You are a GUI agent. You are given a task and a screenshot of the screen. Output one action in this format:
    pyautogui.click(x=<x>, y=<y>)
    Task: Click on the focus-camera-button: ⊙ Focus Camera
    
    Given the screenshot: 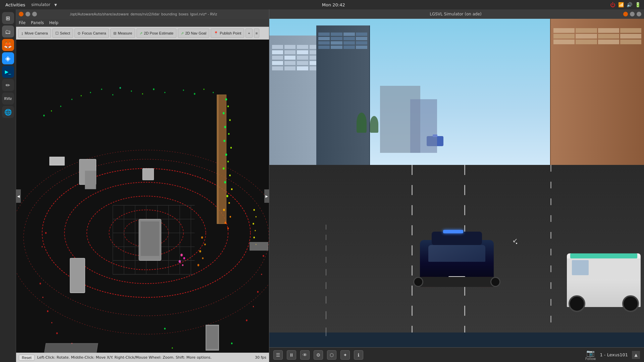 What is the action you would take?
    pyautogui.click(x=92, y=33)
    